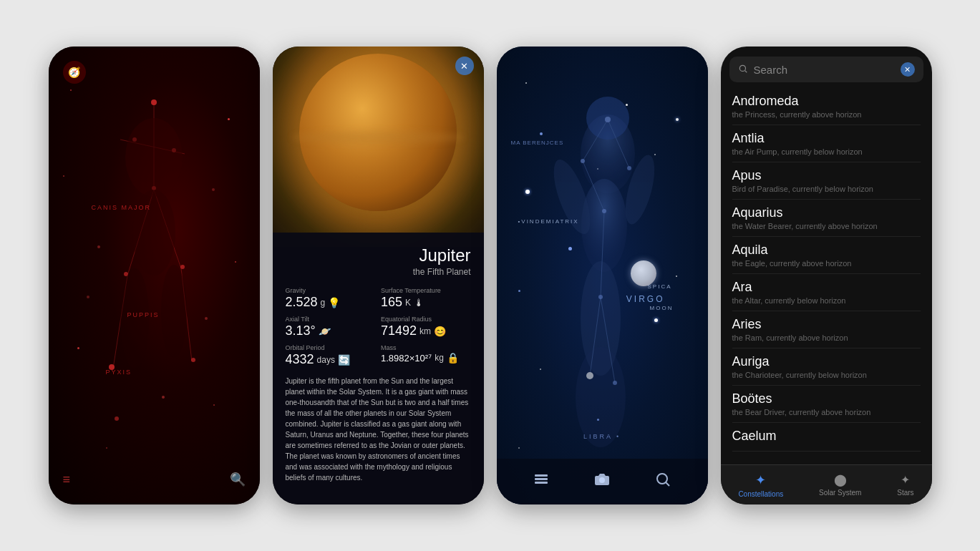  Describe the element at coordinates (840, 479) in the screenshot. I see `solar-system-icon: ⬤` at that location.